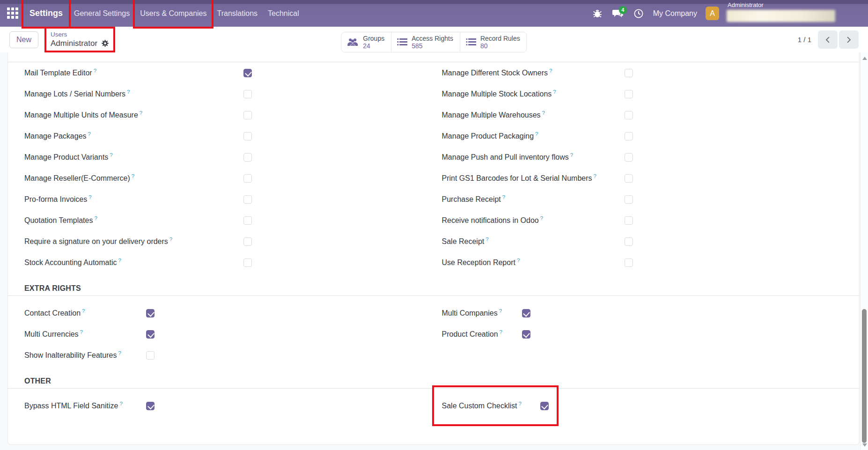 This screenshot has height=450, width=868. Describe the element at coordinates (425, 42) in the screenshot. I see `stat-button-access-rights: Access Rights 585` at that location.